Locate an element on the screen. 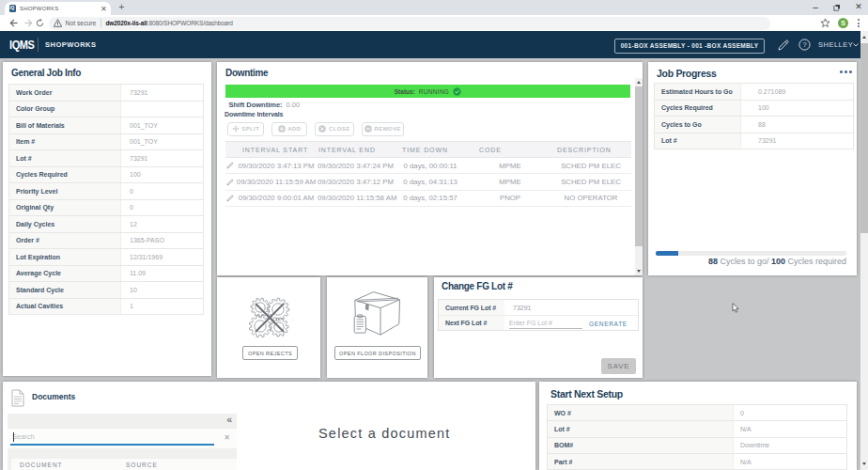 The image size is (868, 470). tab-close-icon: ✕ is located at coordinates (103, 8).